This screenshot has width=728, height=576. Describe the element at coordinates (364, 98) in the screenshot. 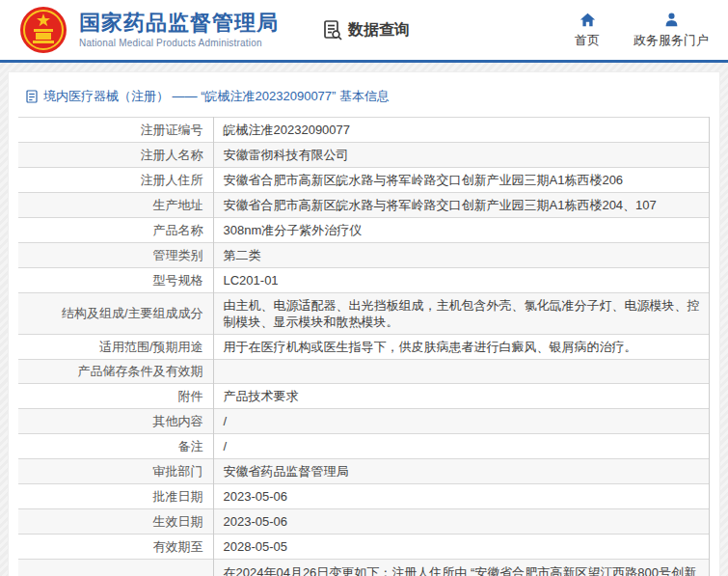

I see `breadcrumb: 境内医疗器械（注册） —— “皖械注准20232090077” 基本信息` at that location.